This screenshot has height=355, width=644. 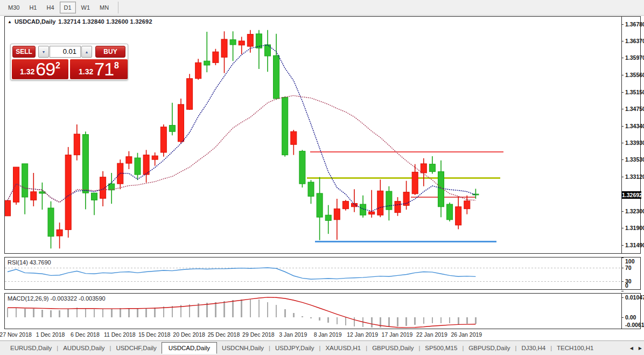 I want to click on buy-price-pipette: 8, so click(x=116, y=66).